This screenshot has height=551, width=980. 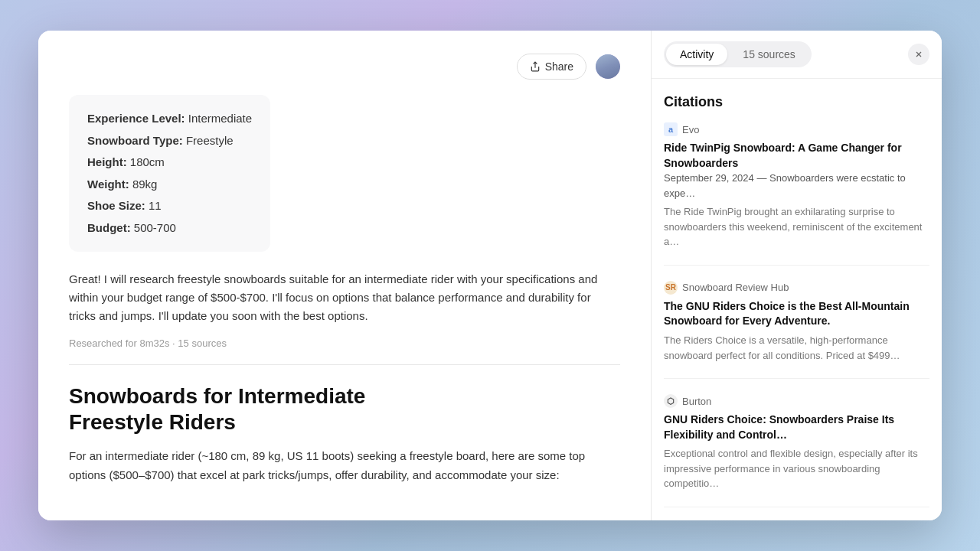 I want to click on snowboard-type-label: Snowboard Type:, so click(x=135, y=141).